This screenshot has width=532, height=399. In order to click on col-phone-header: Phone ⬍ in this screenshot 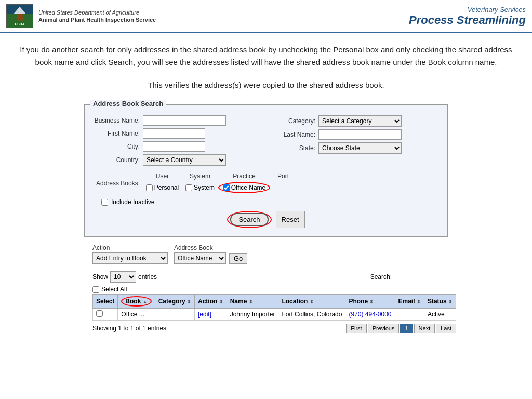, I will do `click(370, 301)`.